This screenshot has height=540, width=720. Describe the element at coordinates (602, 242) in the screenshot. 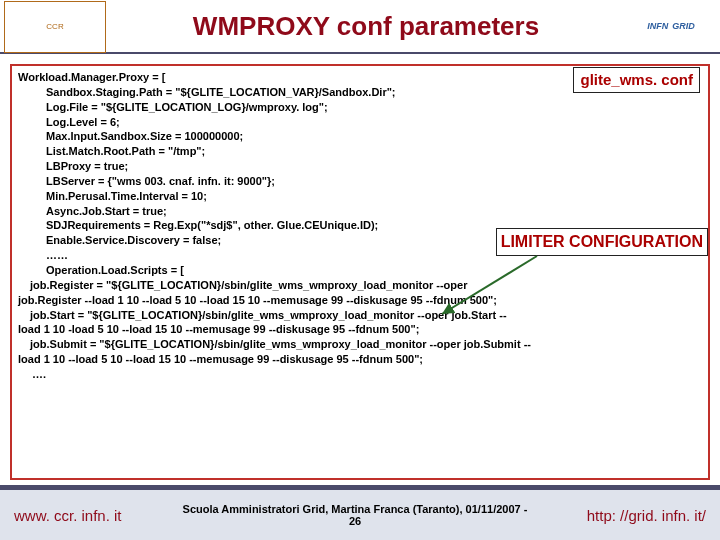

I see `limiter-label: LIMITER CONFIGURATION` at that location.